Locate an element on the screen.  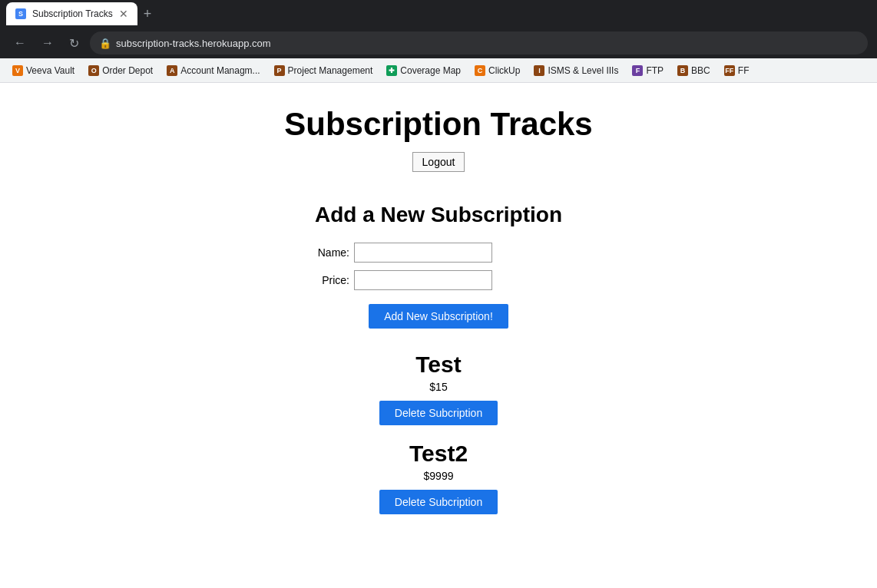
browser-chrome: S Subscription Tracks ✕ + ← → ↻ 🔒 subscr… is located at coordinates (438, 41).